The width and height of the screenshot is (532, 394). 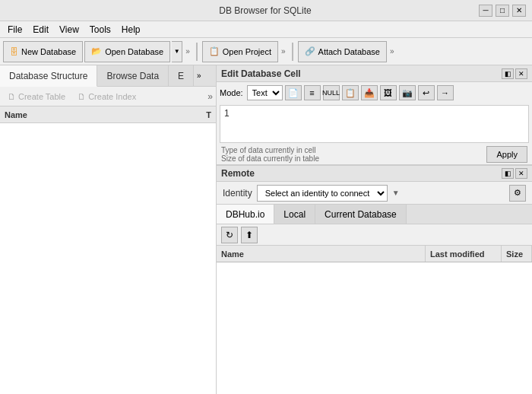 What do you see at coordinates (271, 151) in the screenshot?
I see `cell-type-info: Type of data currently in cell` at bounding box center [271, 151].